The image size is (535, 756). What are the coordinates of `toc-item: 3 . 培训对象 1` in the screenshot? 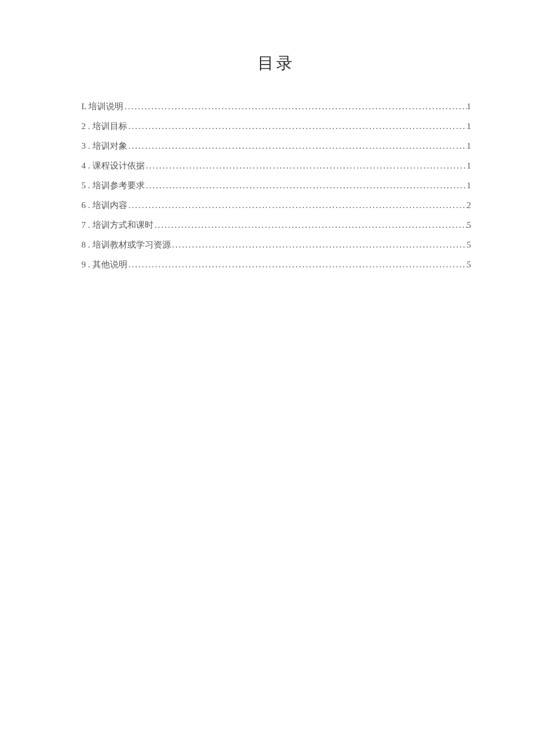 It's located at (276, 146).